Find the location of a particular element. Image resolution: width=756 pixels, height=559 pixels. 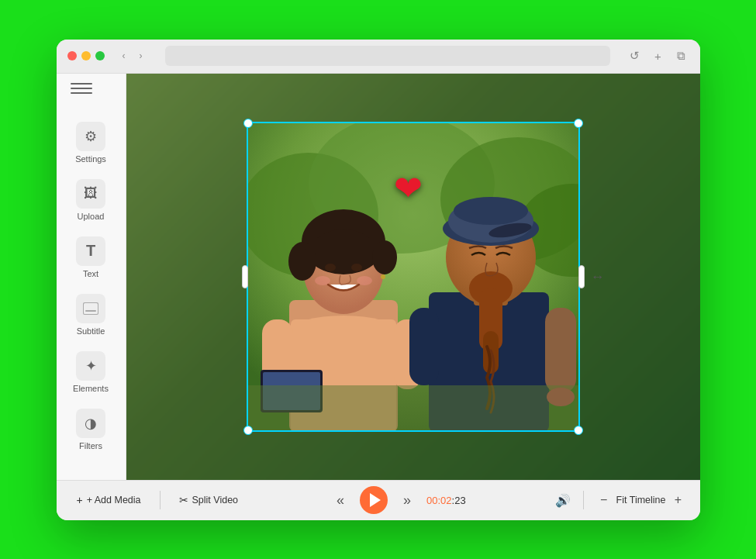

sidebar-upload-label: Upload is located at coordinates (91, 216).